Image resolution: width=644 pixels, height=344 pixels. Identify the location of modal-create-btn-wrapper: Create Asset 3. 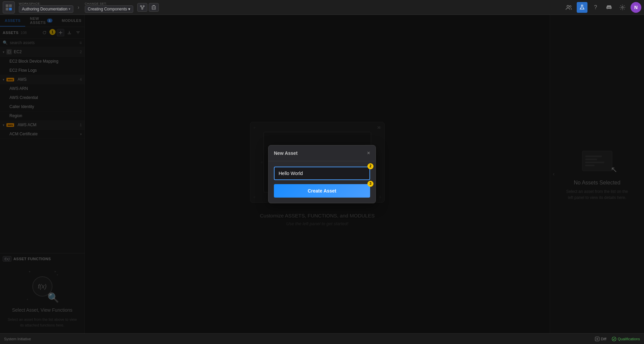
(322, 191).